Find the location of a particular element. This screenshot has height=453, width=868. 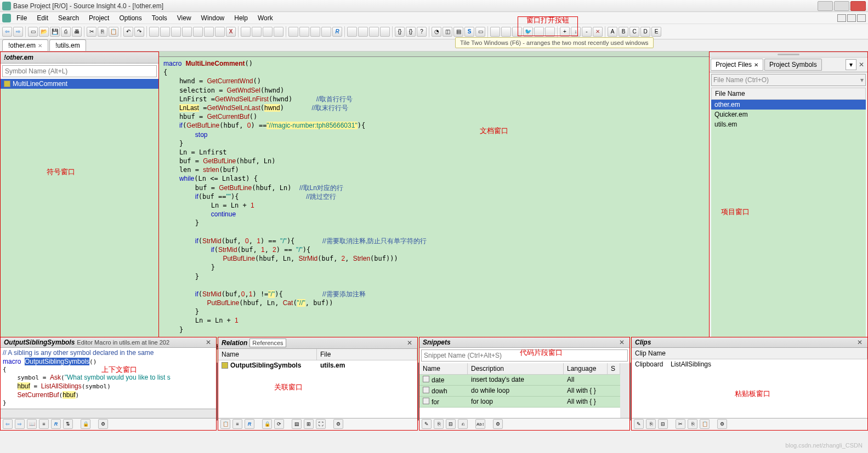

project-file-item: other.em is located at coordinates (788, 105).